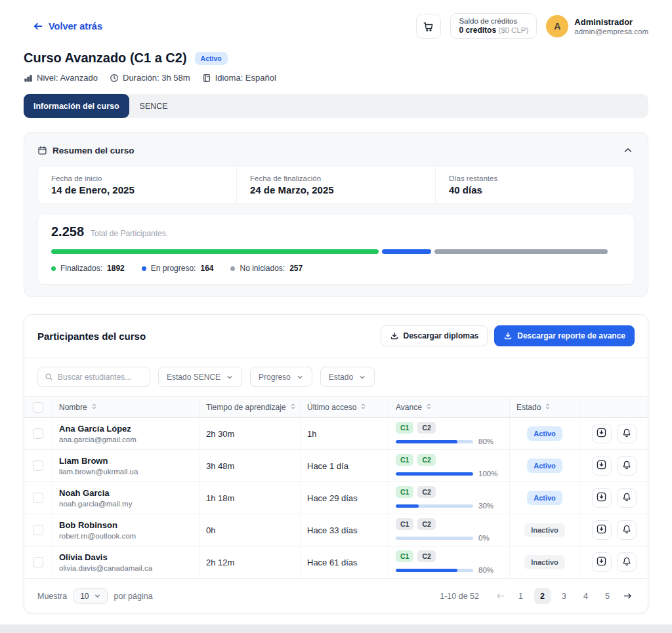  Describe the element at coordinates (449, 407) in the screenshot. I see `column-header-avance: Avance` at that location.